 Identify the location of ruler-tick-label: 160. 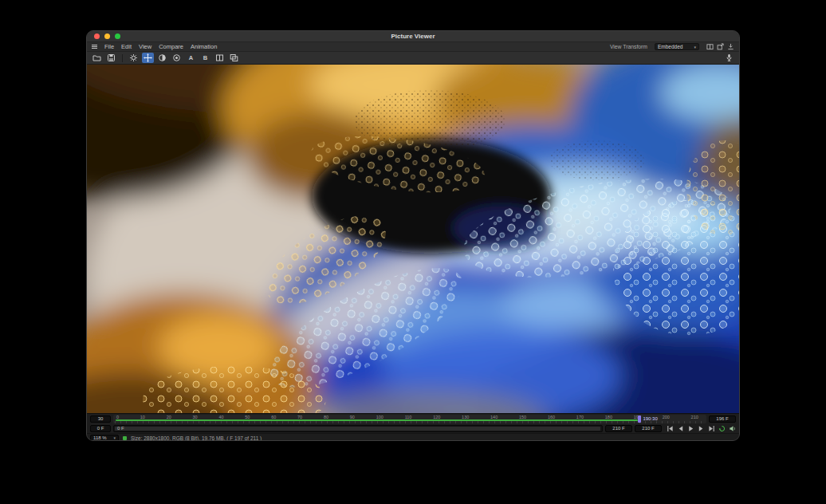
(552, 418).